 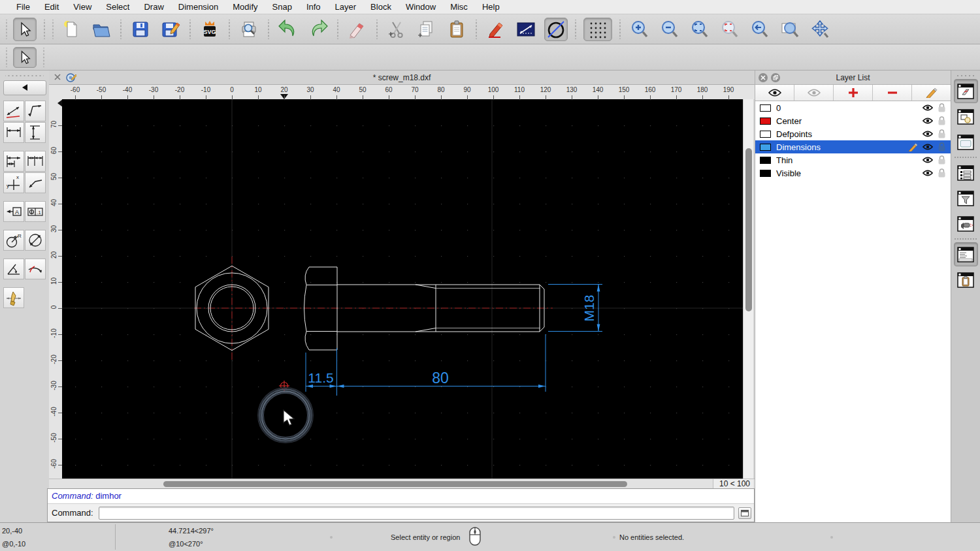 I want to click on dock-notification-button, so click(x=966, y=223).